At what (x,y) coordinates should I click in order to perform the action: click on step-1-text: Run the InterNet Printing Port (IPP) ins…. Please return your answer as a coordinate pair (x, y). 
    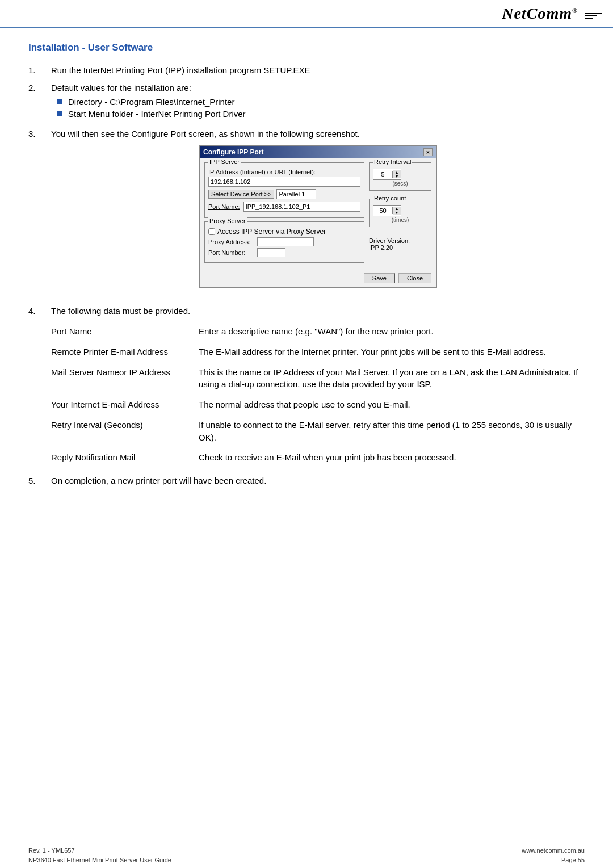
    Looking at the image, I should click on (318, 70).